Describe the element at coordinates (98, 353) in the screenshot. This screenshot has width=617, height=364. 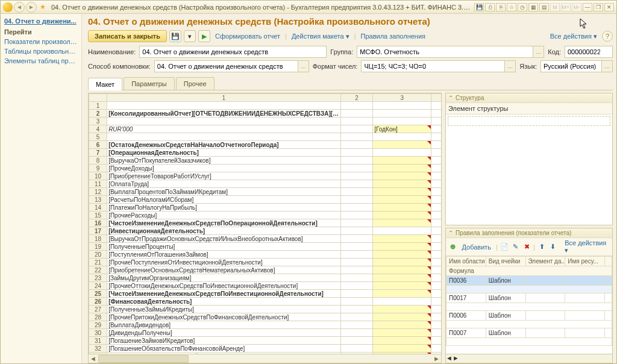
I see `row-header: 33` at that location.